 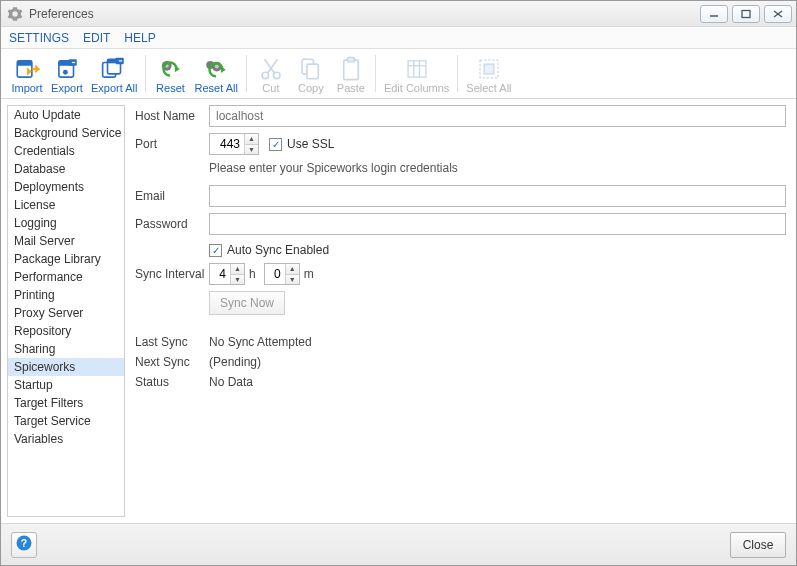 I want to click on next-sync-label: Next Sync, so click(x=172, y=362).